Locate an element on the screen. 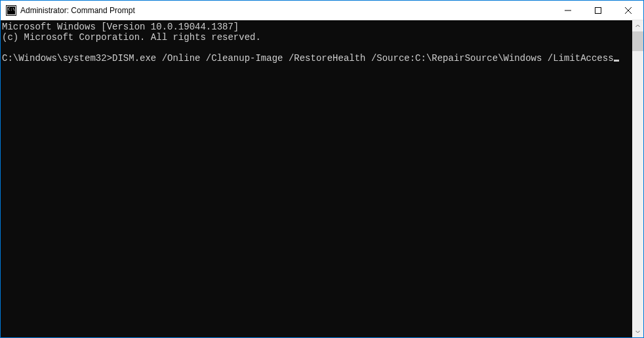 This screenshot has height=338, width=644. vertical-scrollbar is located at coordinates (637, 179).